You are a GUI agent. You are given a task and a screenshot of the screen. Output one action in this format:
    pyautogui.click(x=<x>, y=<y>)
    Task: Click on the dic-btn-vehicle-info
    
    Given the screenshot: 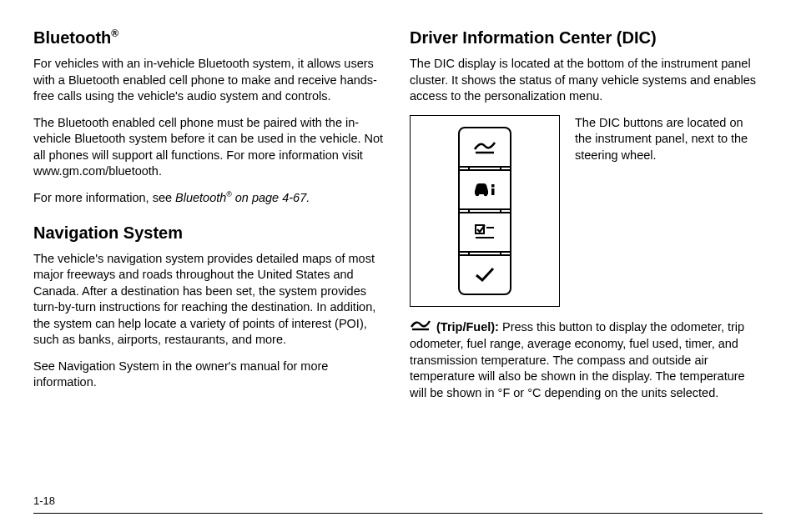 What is the action you would take?
    pyautogui.click(x=485, y=190)
    